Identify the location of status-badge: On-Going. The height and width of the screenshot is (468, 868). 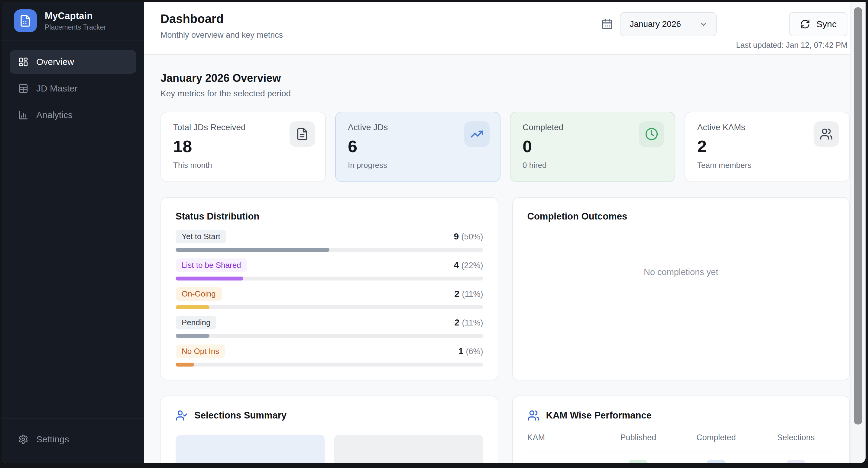
(199, 294).